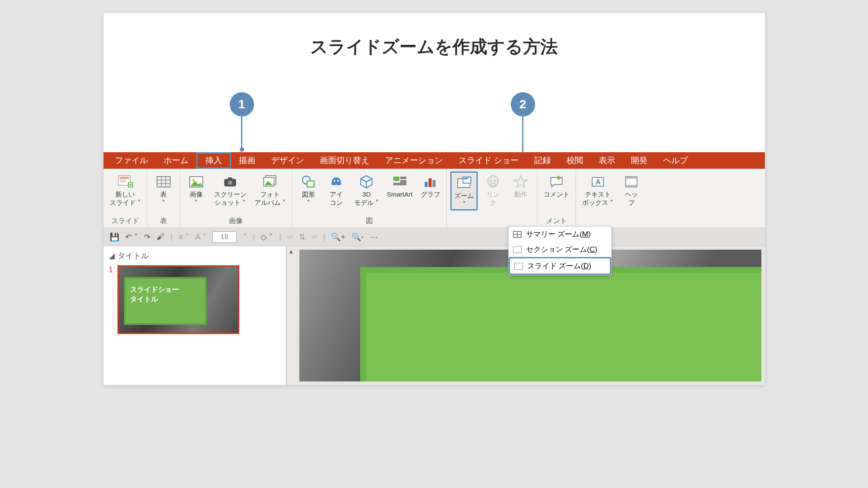  Describe the element at coordinates (492, 198) in the screenshot. I see `ribbon-group-links: ズーム ˅ リン ク 動作` at that location.